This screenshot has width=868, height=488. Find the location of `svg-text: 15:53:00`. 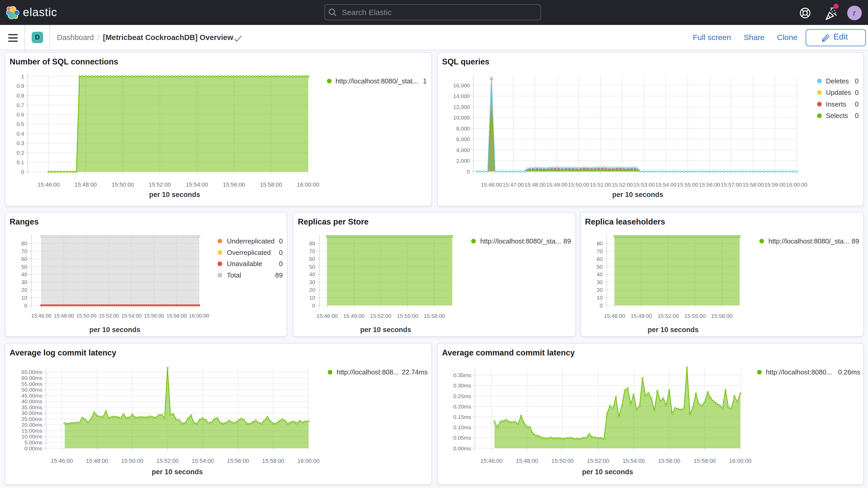

svg-text: 15:53:00 is located at coordinates (644, 185).